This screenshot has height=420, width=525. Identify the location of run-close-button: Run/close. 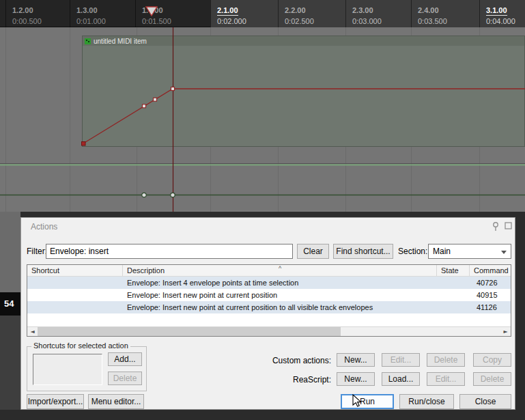
(427, 402).